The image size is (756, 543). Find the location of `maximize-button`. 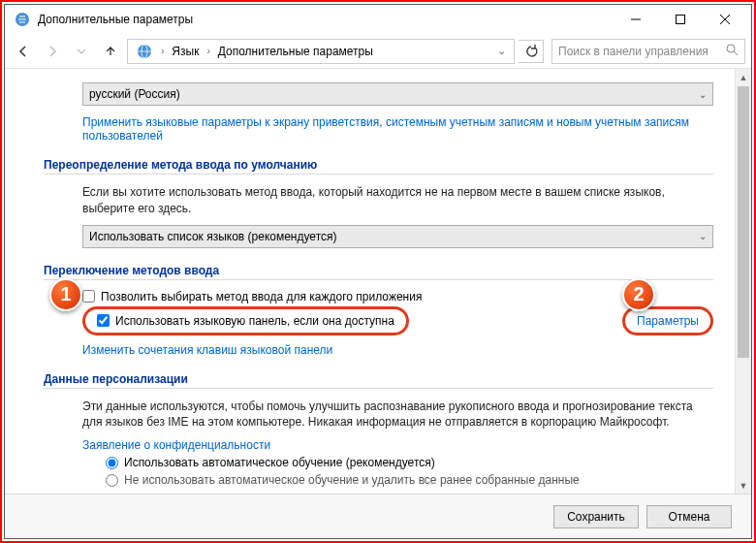

maximize-button is located at coordinates (680, 19).